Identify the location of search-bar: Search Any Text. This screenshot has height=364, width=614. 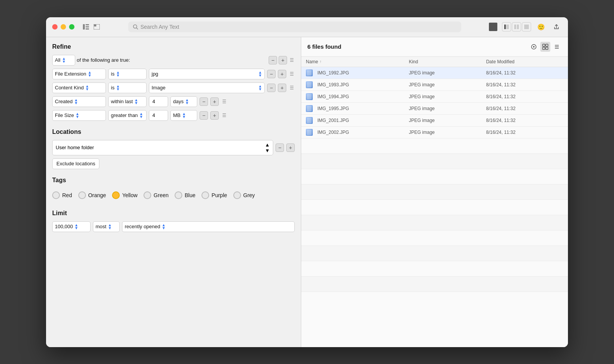
(295, 27).